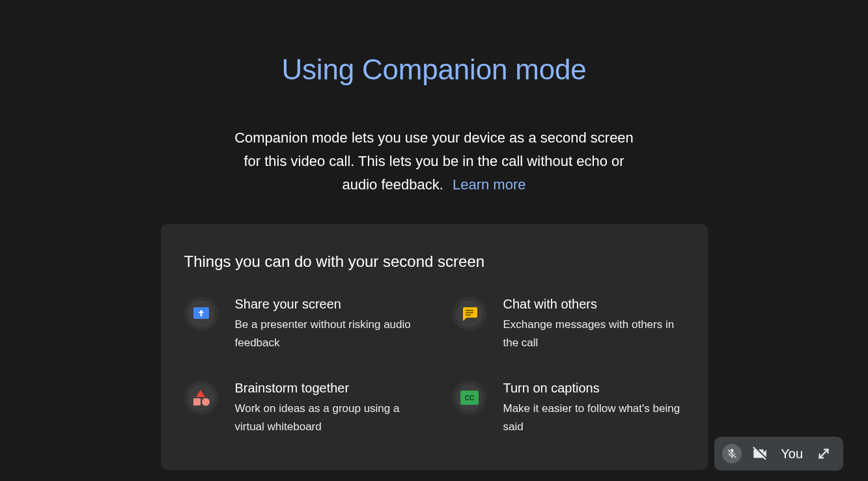  What do you see at coordinates (326, 388) in the screenshot?
I see `feature-title: Brainstorm together` at bounding box center [326, 388].